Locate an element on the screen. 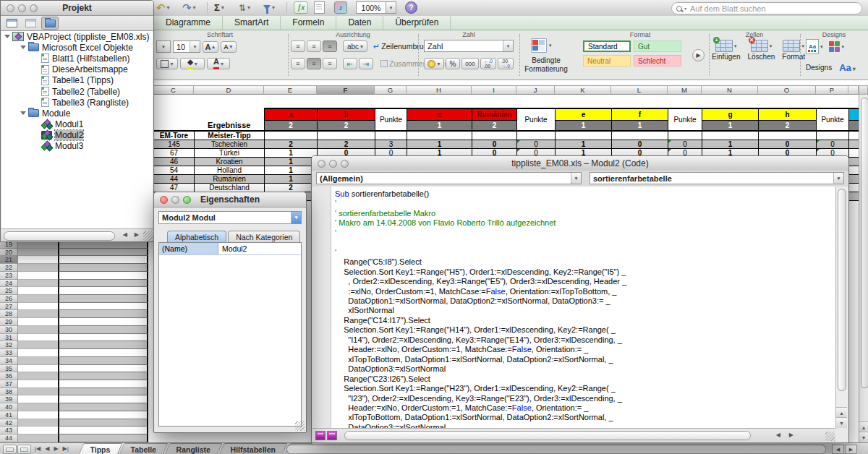  sheet-search-field: ▾ is located at coordinates (767, 9).